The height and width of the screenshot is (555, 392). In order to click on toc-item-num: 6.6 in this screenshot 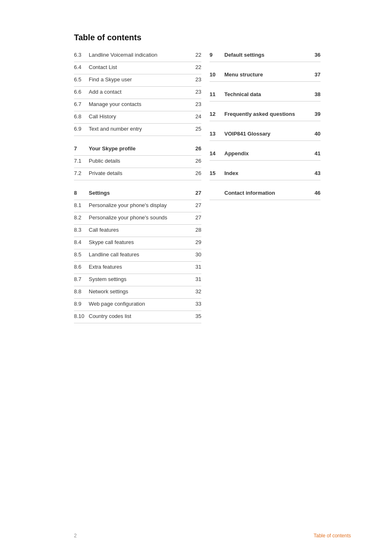, I will do `click(81, 92)`.